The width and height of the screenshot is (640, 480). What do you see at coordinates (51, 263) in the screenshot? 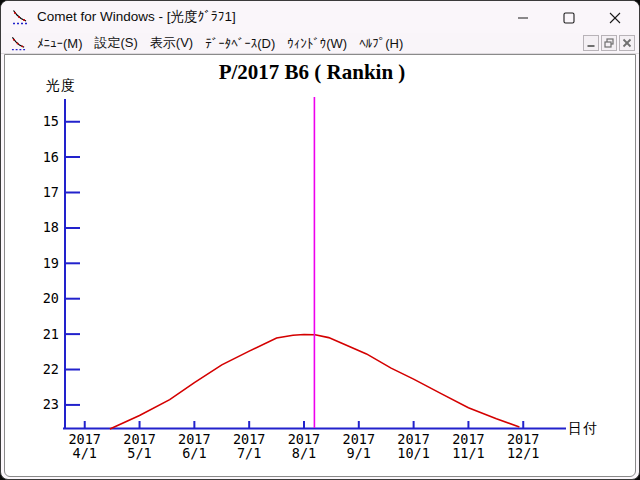
I see `y-tick-label: 19` at bounding box center [51, 263].